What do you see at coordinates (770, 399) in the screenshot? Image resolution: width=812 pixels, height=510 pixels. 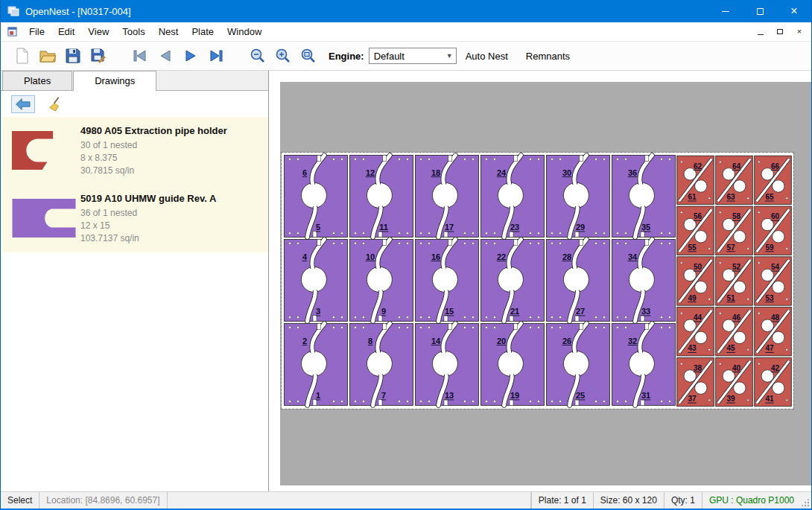 I see `svg-text: 41` at bounding box center [770, 399].